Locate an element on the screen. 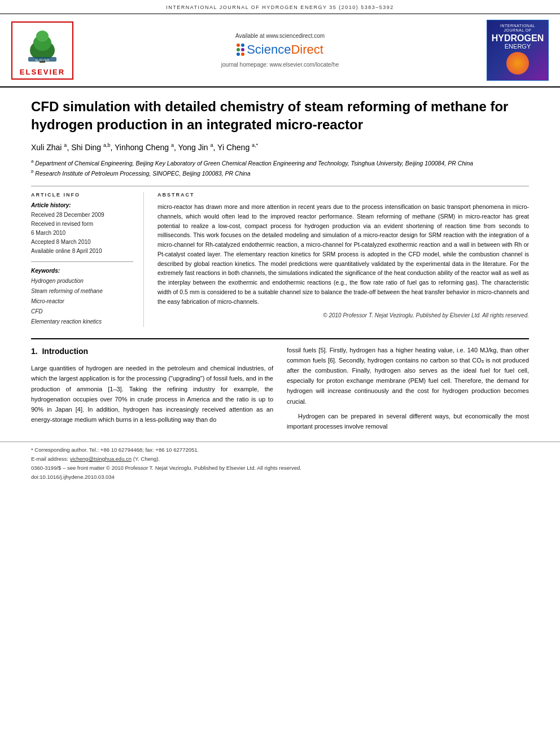  keywords-list: Hydrogen production Steam reforming of m… is located at coordinates (82, 302).